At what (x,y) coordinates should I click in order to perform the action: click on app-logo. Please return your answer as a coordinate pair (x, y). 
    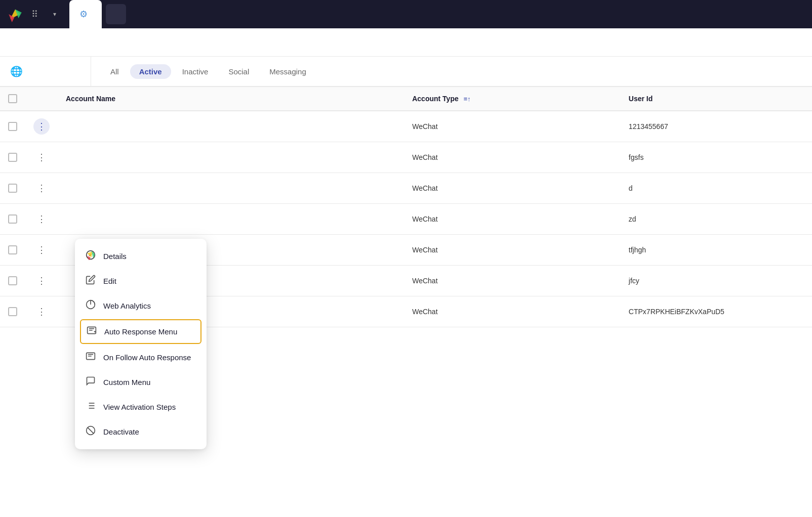
    Looking at the image, I should click on (15, 14).